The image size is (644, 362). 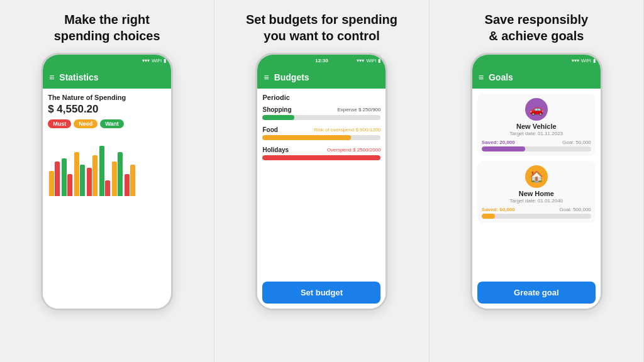 What do you see at coordinates (536, 210) in the screenshot?
I see `goal-progress-labels-home: Saved: 60,000 Goal: 500,000` at bounding box center [536, 210].